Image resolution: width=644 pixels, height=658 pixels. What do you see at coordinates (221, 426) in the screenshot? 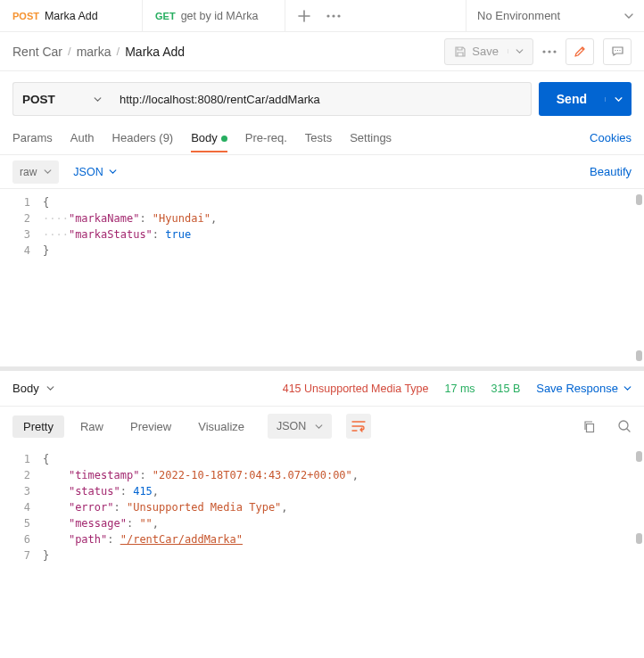
I see `resp-tab-visualize: Visualize` at bounding box center [221, 426].